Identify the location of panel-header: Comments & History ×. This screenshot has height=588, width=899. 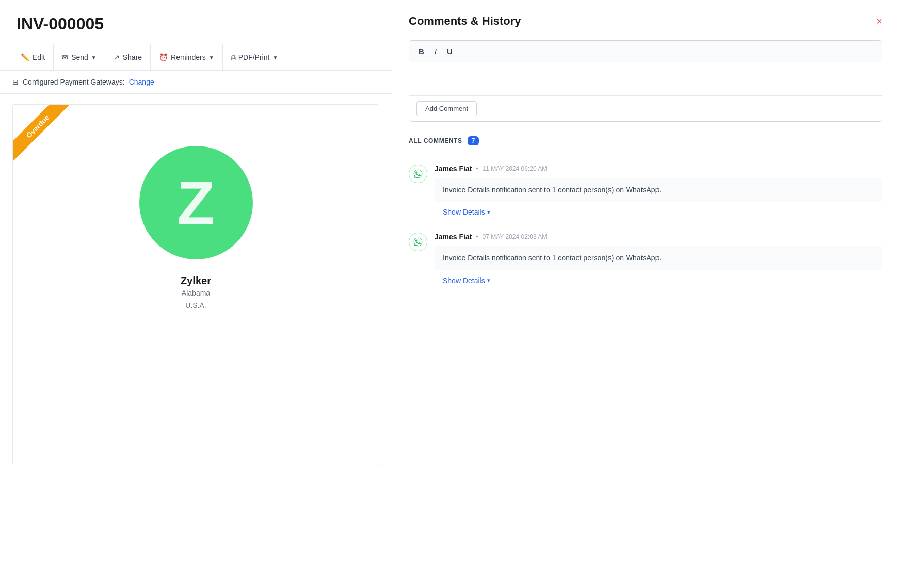
(646, 21).